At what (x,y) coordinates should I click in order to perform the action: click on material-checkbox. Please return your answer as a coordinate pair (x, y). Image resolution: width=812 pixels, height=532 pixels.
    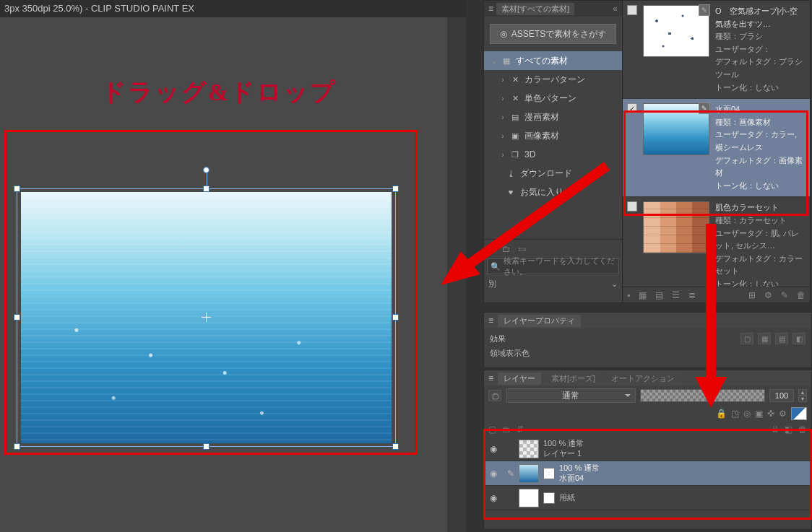
    Looking at the image, I should click on (632, 49).